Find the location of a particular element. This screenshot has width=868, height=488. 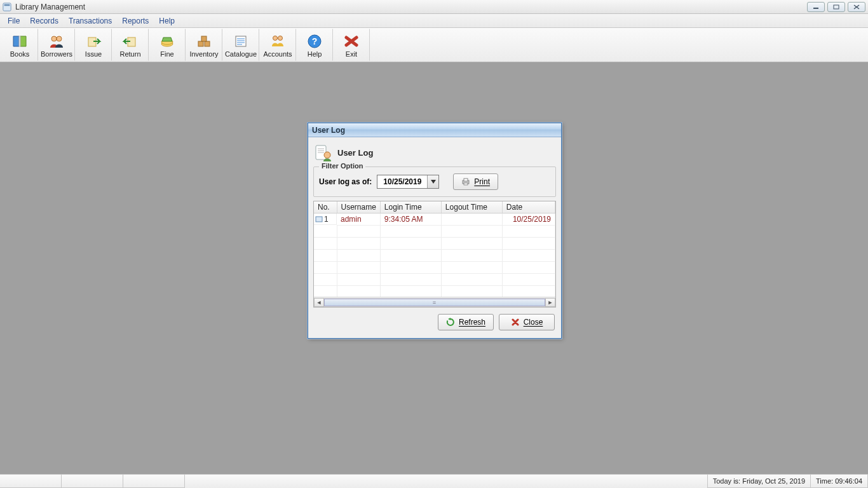

toolbar: Books Borrowers Issue Return Fine Invent… is located at coordinates (434, 45).